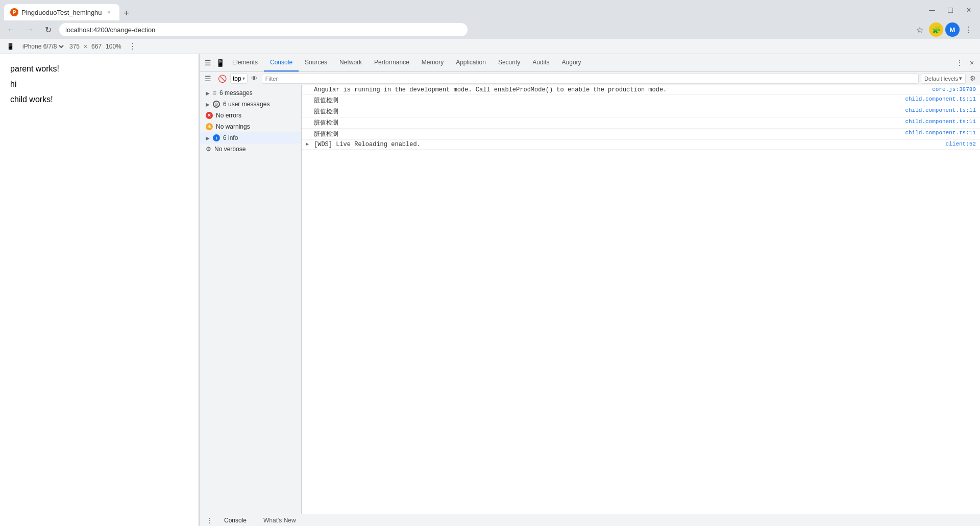 This screenshot has width=980, height=526. What do you see at coordinates (239, 79) in the screenshot?
I see `context-selector: top ▾` at bounding box center [239, 79].